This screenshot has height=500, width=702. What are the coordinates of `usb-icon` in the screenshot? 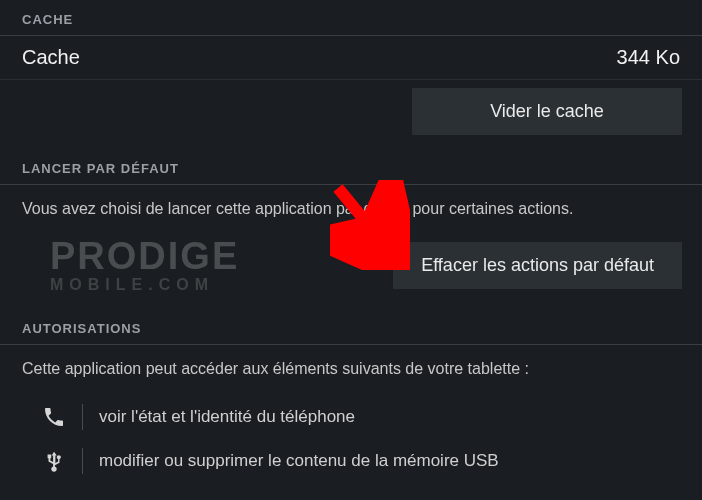 It's located at (54, 461).